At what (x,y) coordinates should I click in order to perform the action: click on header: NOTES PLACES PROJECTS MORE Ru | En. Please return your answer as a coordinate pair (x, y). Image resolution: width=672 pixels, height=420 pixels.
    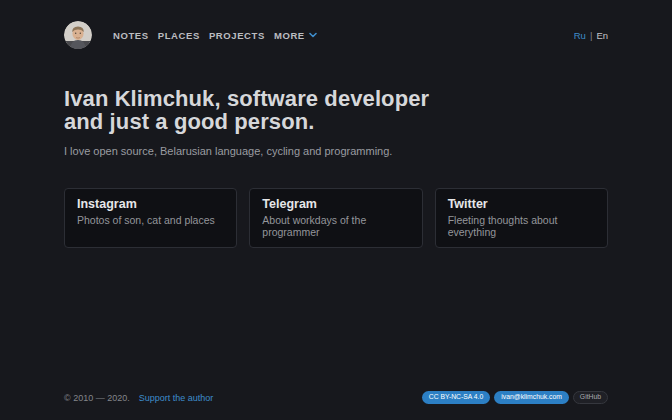
    Looking at the image, I should click on (336, 35).